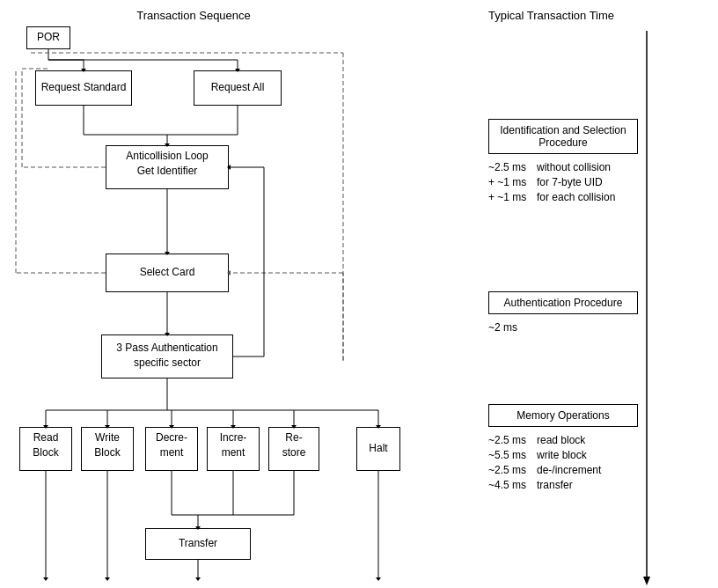 This screenshot has width=718, height=588. What do you see at coordinates (167, 273) in the screenshot?
I see `select-card-box: Select Card` at bounding box center [167, 273].